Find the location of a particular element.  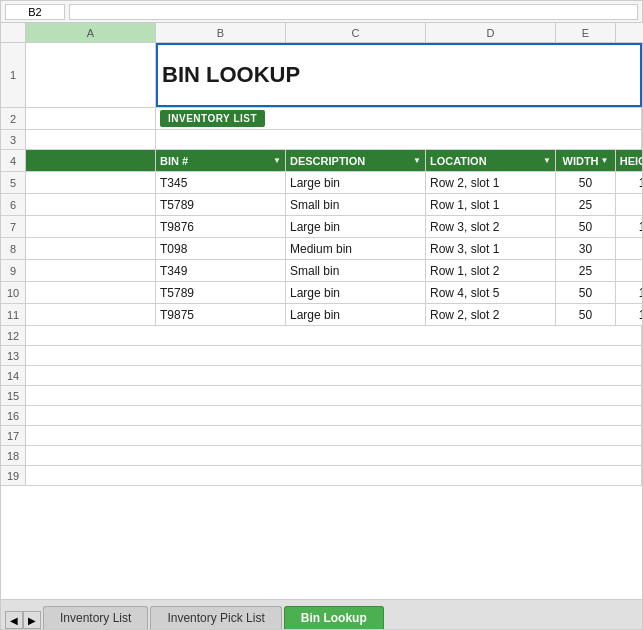

grid-row-6: 6 T5789 Small bin Row 1, slot 1 25 5 5 is located at coordinates (322, 205).